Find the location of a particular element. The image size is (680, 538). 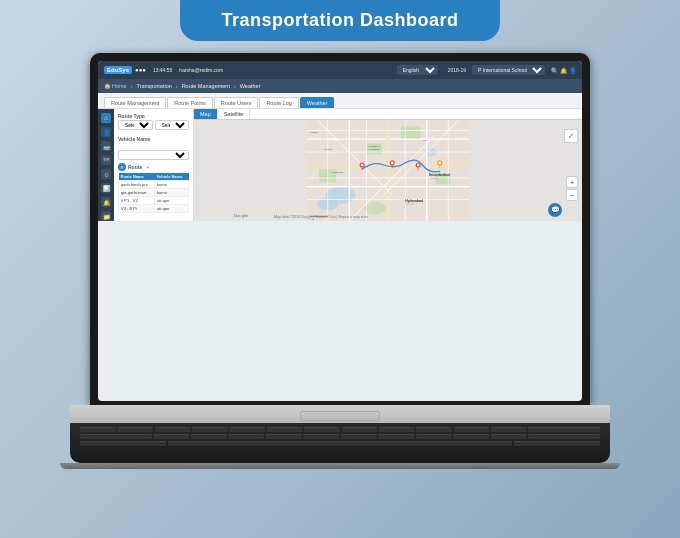

table-row: gach-btech-prc kurno is located at coordinates (154, 185).